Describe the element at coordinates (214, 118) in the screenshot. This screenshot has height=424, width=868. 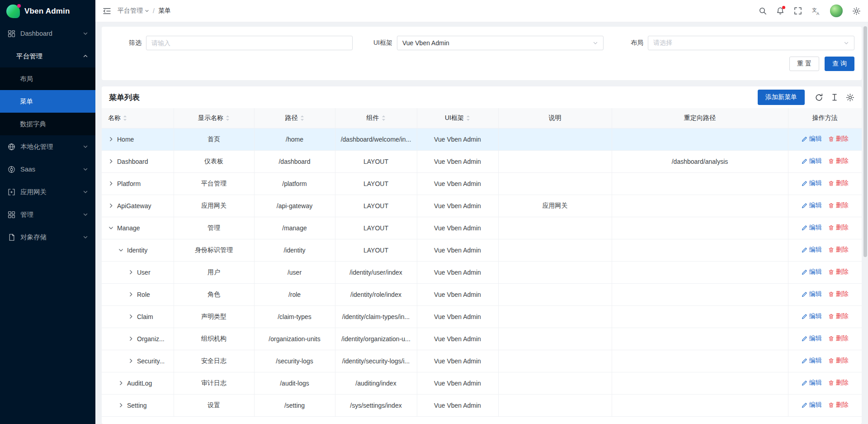
I see `column-header-display-name: 显示名称` at that location.